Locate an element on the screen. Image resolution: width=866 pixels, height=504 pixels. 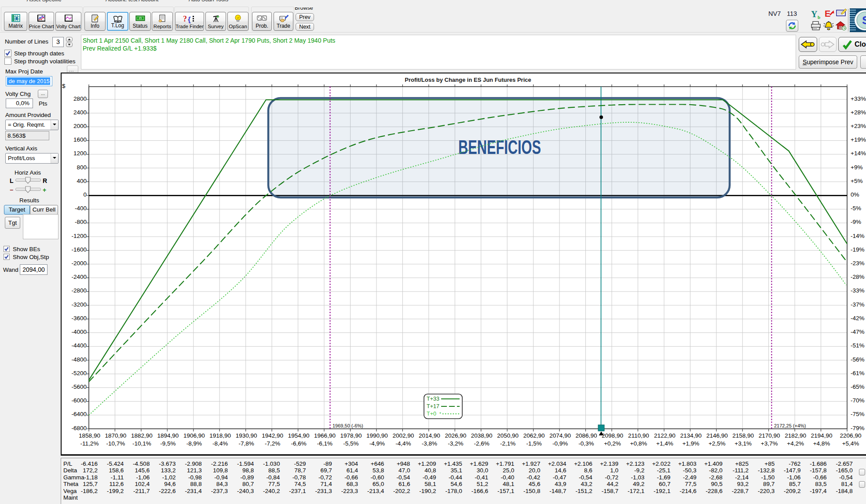
svg-text: -213,4 is located at coordinates (376, 491).